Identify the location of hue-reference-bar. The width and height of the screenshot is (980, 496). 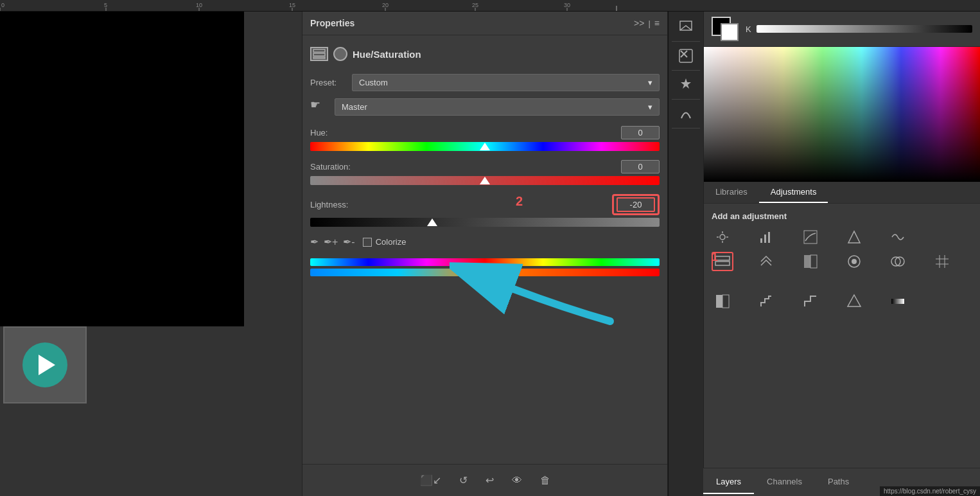
(485, 262).